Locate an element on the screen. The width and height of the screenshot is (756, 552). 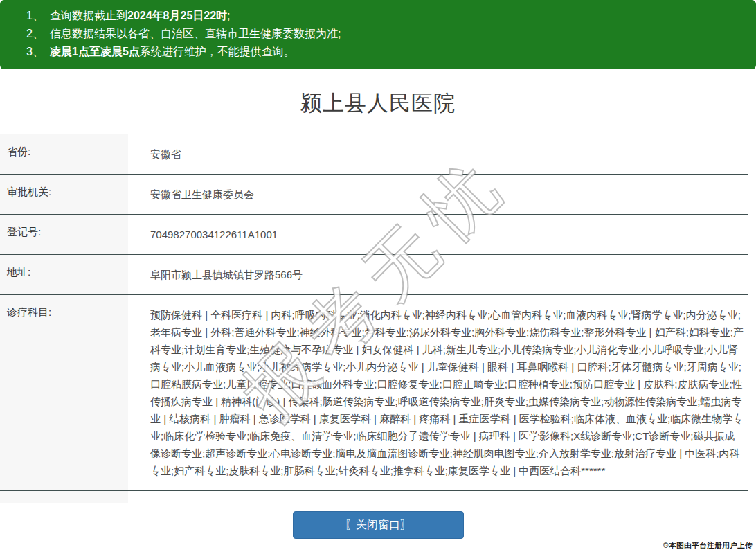
table-row-partial is located at coordinates (374, 497).